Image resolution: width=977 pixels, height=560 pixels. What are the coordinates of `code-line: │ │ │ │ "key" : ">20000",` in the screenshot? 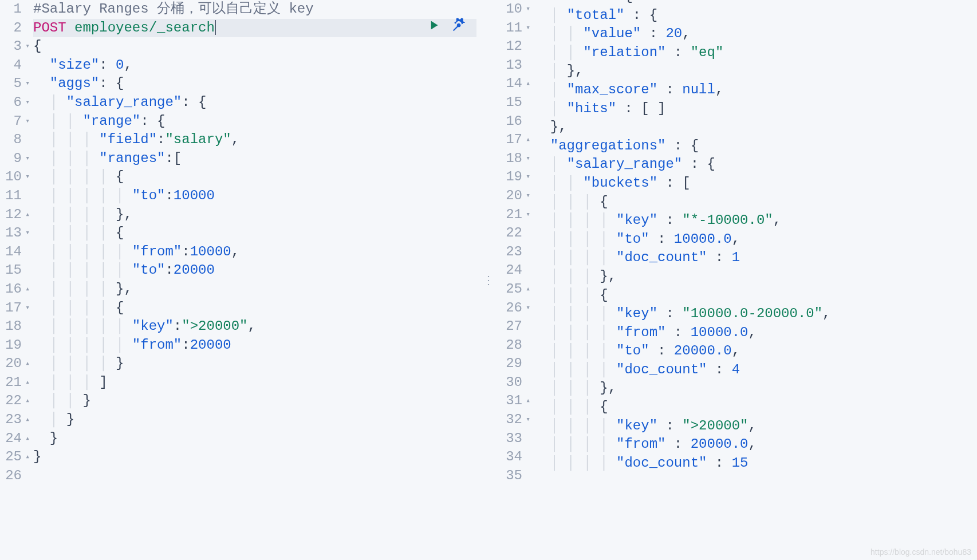 It's located at (755, 426).